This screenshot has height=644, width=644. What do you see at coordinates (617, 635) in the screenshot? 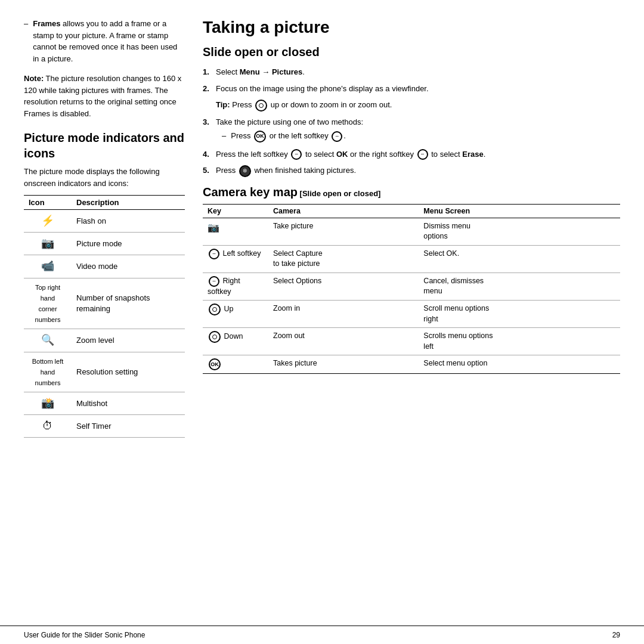
I see `footer-right: 29` at bounding box center [617, 635].